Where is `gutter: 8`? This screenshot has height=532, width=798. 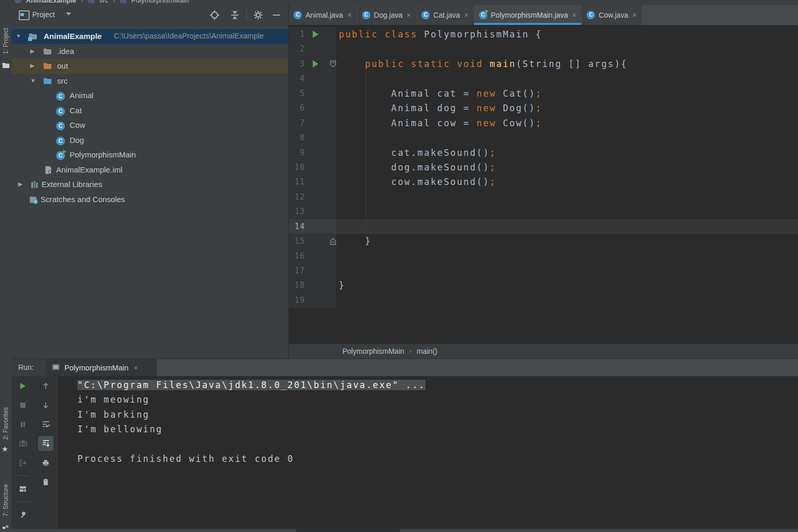 gutter: 8 is located at coordinates (312, 138).